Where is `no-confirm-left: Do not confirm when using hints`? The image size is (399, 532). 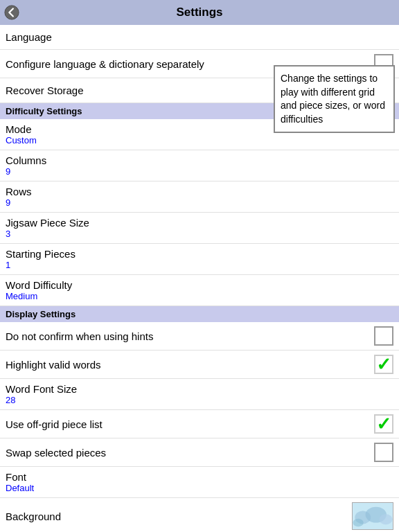 no-confirm-left: Do not confirm when using hints is located at coordinates (79, 337).